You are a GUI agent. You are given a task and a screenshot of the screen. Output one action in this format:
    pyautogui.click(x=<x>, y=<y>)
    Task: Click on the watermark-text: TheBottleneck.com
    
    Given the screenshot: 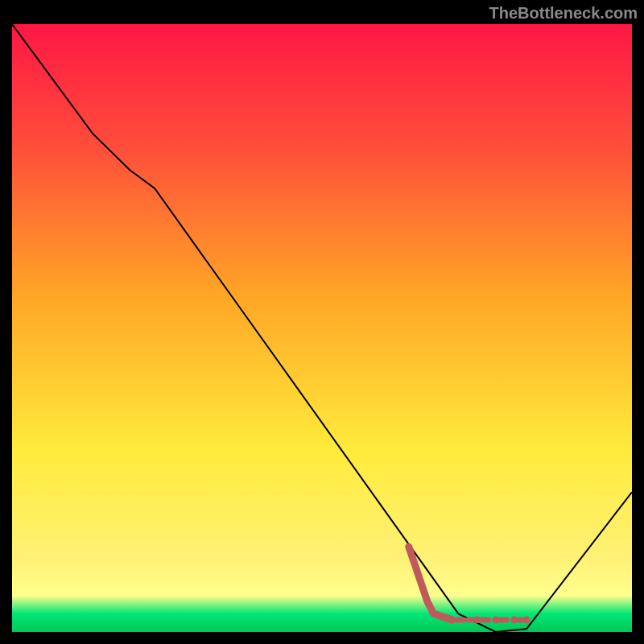 What is the action you would take?
    pyautogui.click(x=564, y=13)
    